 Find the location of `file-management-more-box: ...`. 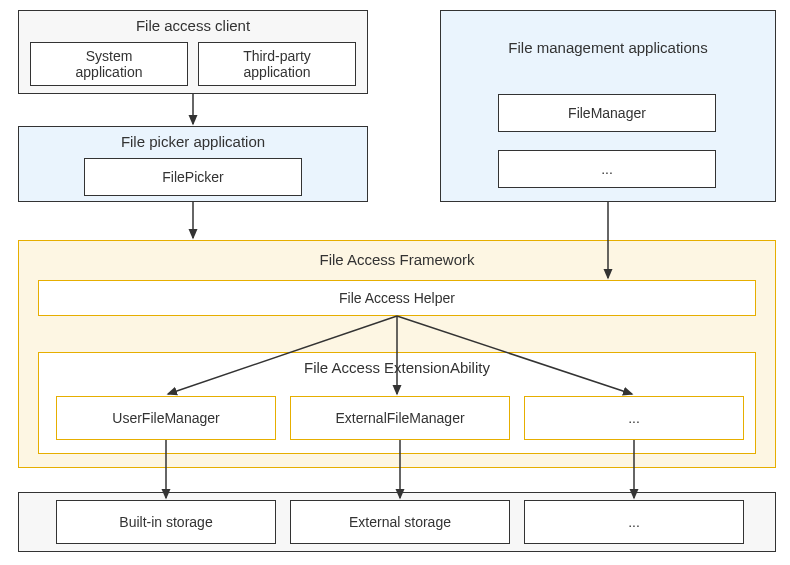

file-management-more-box: ... is located at coordinates (607, 169).